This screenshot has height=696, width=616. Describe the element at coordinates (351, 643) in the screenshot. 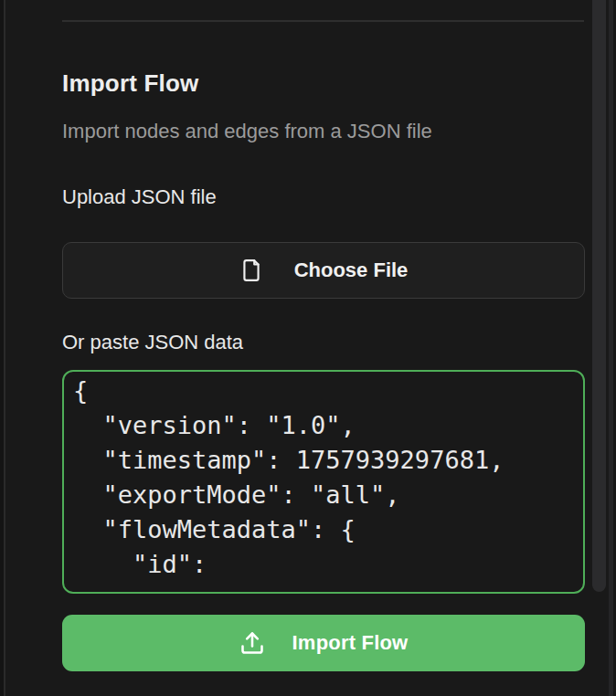

I see `import-flow-label: Import Flow` at that location.